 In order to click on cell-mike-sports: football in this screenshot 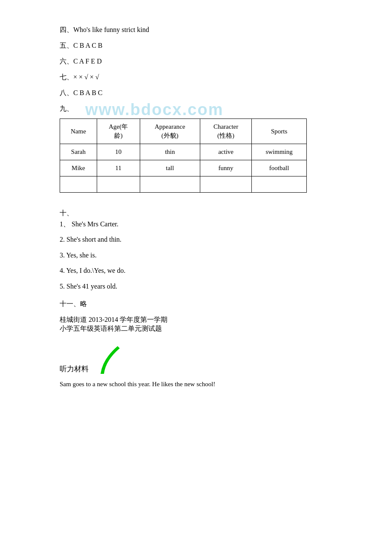, I will do `click(280, 168)`.